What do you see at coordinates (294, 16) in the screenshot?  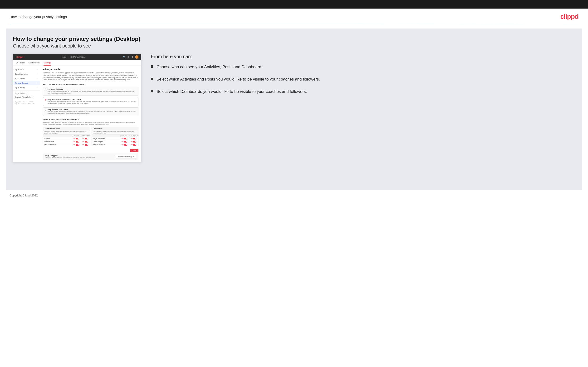 I see `header: How to change your privacy settings clip…` at bounding box center [294, 16].